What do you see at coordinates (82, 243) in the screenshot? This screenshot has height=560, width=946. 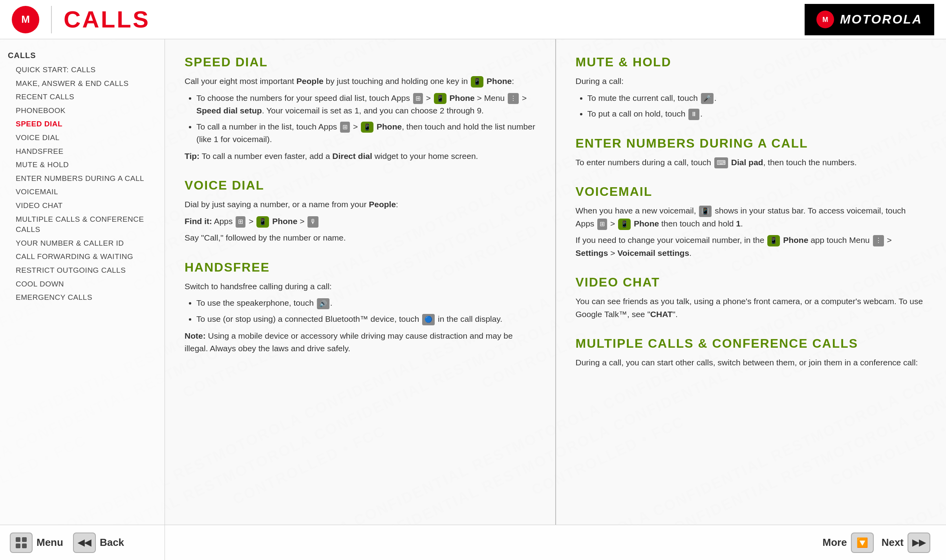 I see `sidebar-item-caller-id: YOUR NUMBER & CALLER ID` at bounding box center [82, 243].